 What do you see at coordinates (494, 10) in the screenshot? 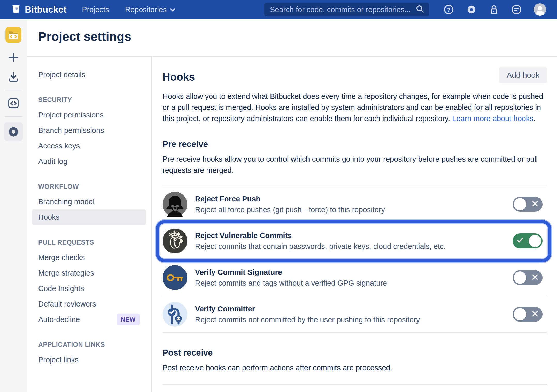
I see `lock-icon` at bounding box center [494, 10].